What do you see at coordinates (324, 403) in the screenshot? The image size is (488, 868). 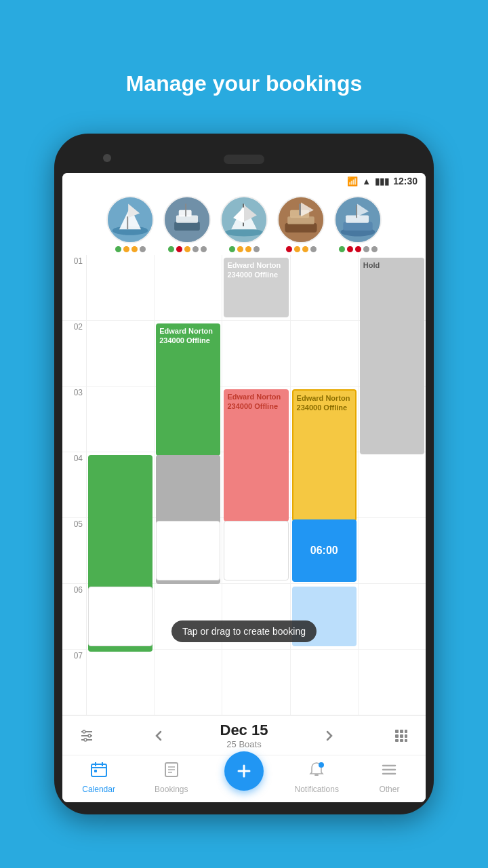 I see `booking-yellow-label: Edward Norton 234000 Offline` at bounding box center [324, 403].